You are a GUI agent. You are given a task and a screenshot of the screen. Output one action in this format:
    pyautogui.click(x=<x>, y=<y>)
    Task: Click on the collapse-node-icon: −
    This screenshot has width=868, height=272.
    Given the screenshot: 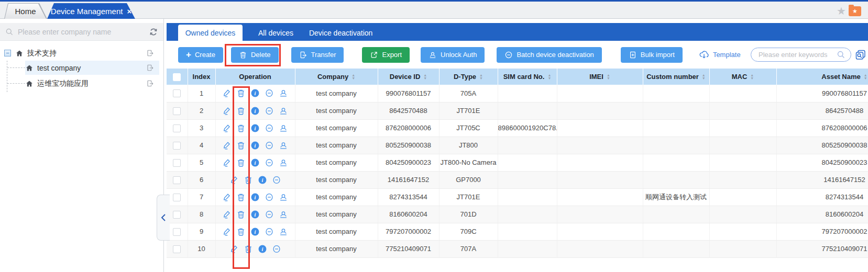 What is the action you would take?
    pyautogui.click(x=7, y=53)
    